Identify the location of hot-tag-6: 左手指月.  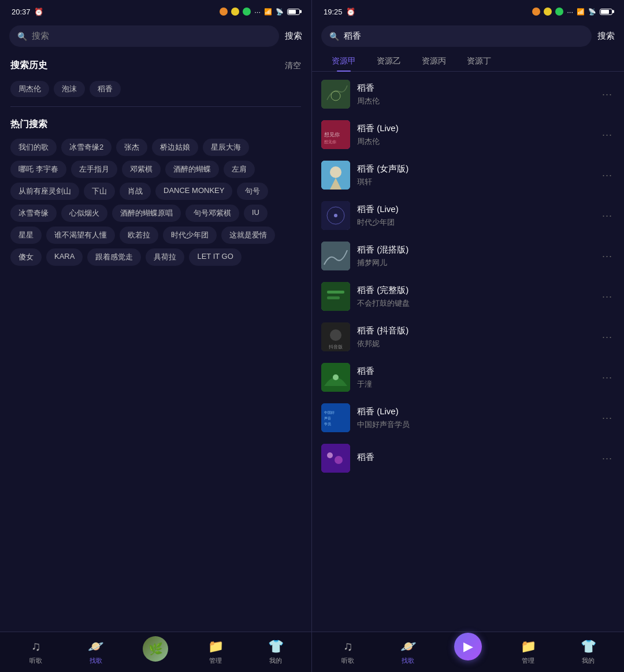
(94, 169).